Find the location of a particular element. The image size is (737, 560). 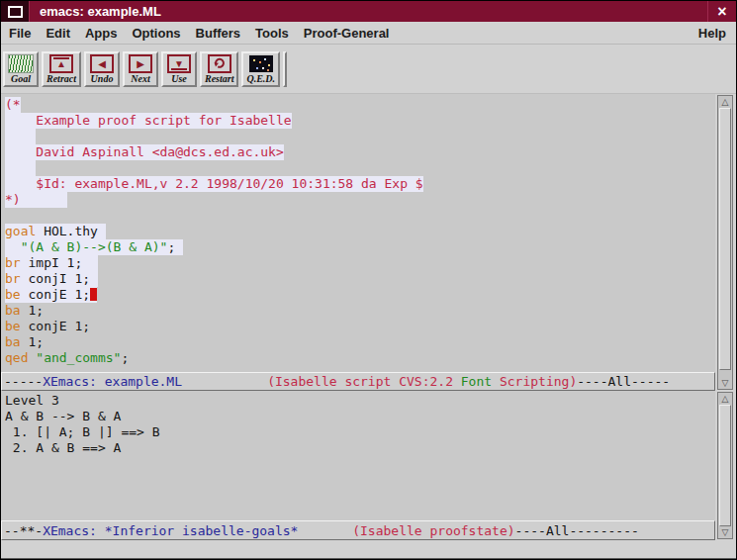

locked-region-line: br impI 1; is located at coordinates (51, 263).